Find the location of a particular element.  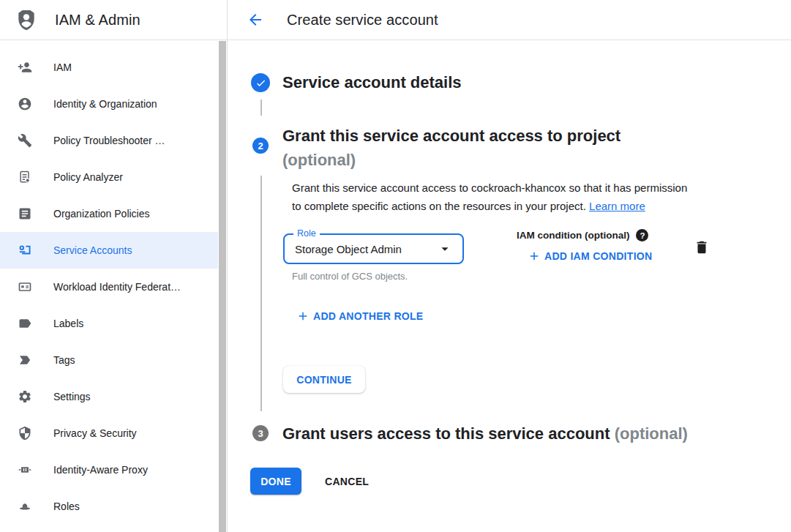

shield-icon is located at coordinates (25, 433).